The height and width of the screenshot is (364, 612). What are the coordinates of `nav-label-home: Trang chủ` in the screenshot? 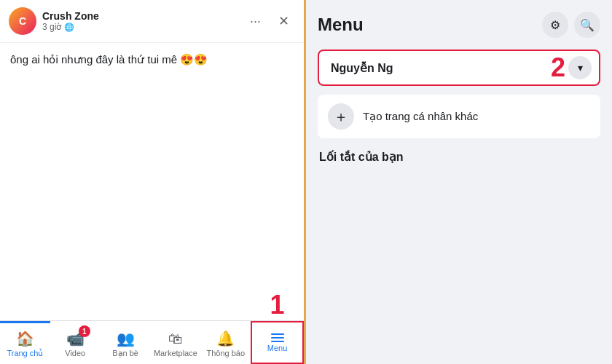 It's located at (25, 354).